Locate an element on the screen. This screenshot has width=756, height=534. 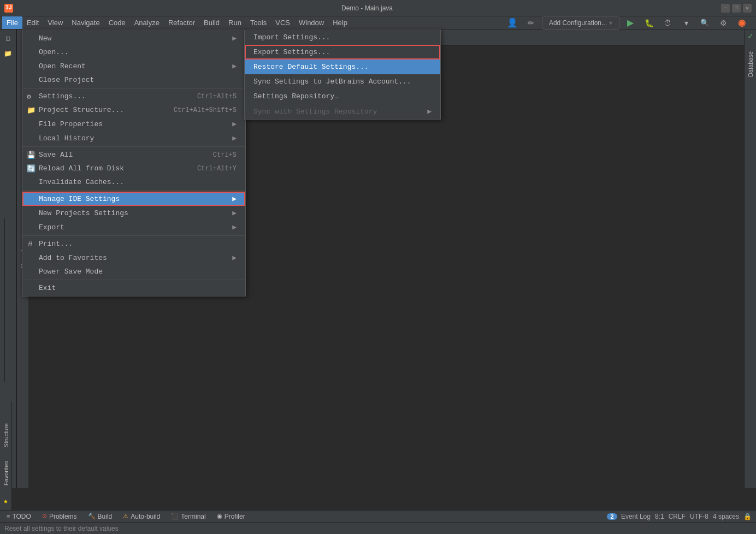
search-everywhere-button: 🔍 is located at coordinates (705, 23).